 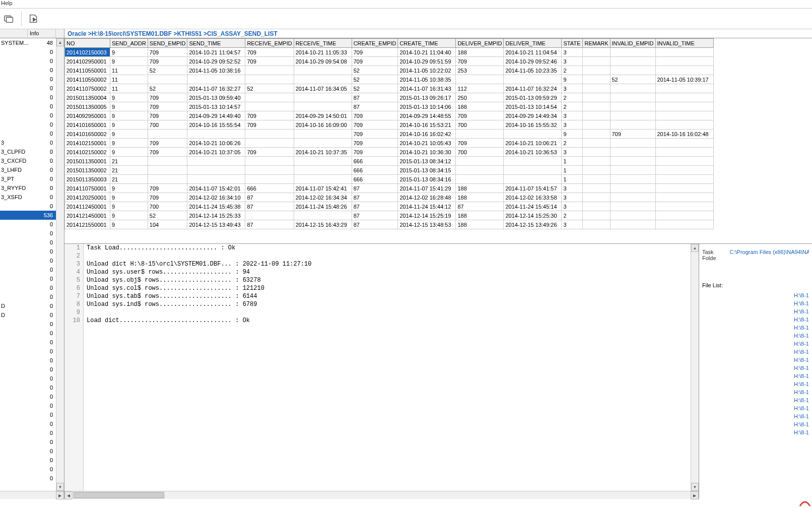 What do you see at coordinates (695, 367) in the screenshot?
I see `log-vscrollbar: ▲ ▼` at bounding box center [695, 367].